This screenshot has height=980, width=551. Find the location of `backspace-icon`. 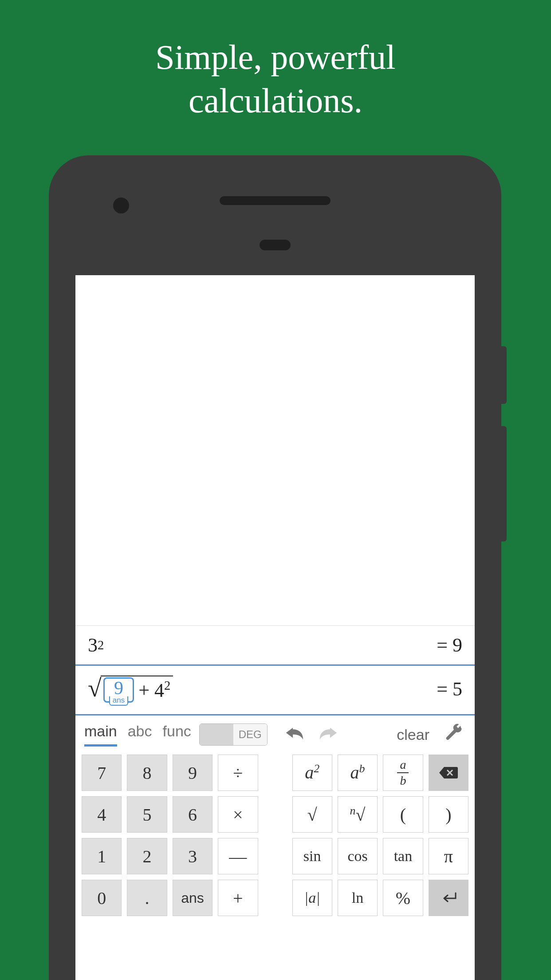

backspace-icon is located at coordinates (449, 773).